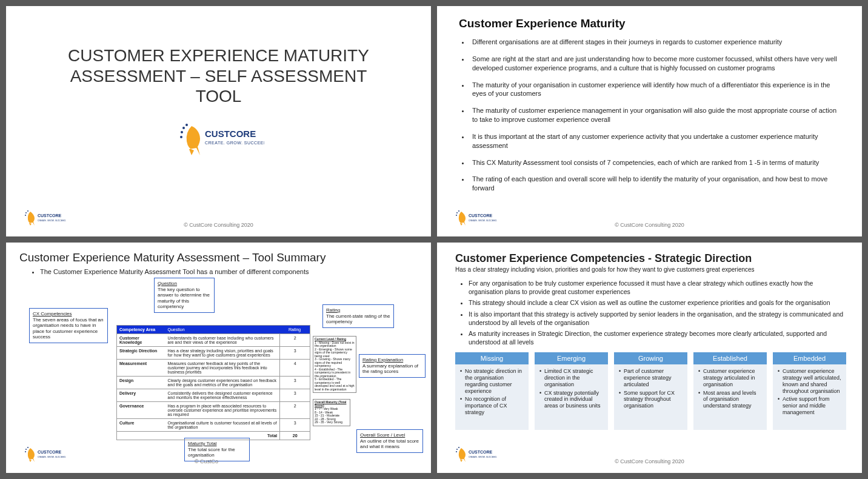 The height and width of the screenshot is (479, 868). What do you see at coordinates (141, 340) in the screenshot?
I see `cell-area: Customer Knowledge` at bounding box center [141, 340].